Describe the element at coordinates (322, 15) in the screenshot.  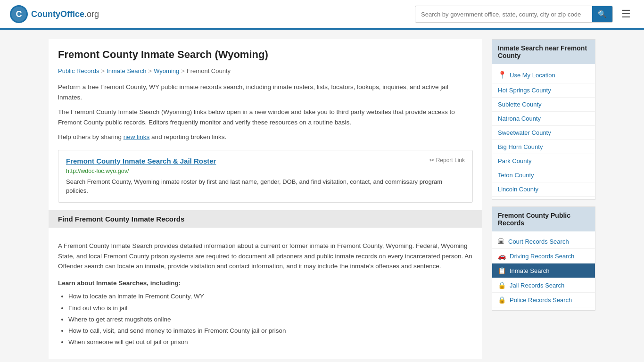
I see `site-header: C CountyOffice.org 🔍 ☰` at that location.